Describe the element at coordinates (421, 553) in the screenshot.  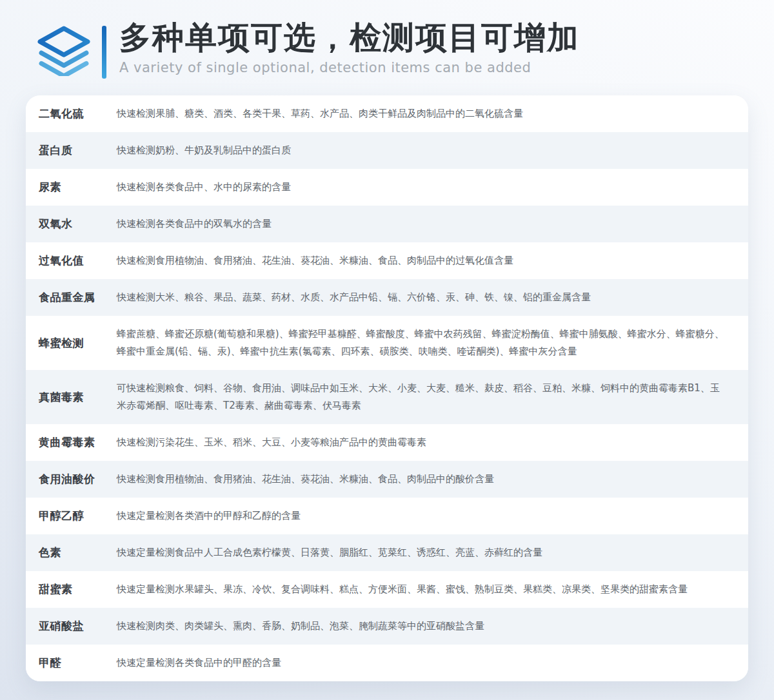
I see `row-description: 快速定量检测食品中人工合成色素柠檬黄、日落黄、胭脂红、苋菜红、诱惑红、亮蓝、赤藓…` at that location.